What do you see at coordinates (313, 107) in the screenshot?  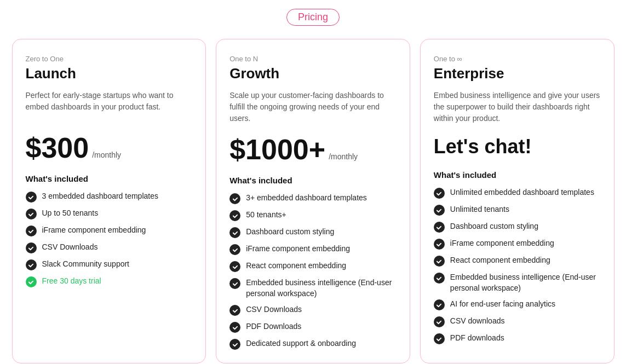 I see `plan-description-growth: Scale up your customer-facing dashboards…` at bounding box center [313, 107].